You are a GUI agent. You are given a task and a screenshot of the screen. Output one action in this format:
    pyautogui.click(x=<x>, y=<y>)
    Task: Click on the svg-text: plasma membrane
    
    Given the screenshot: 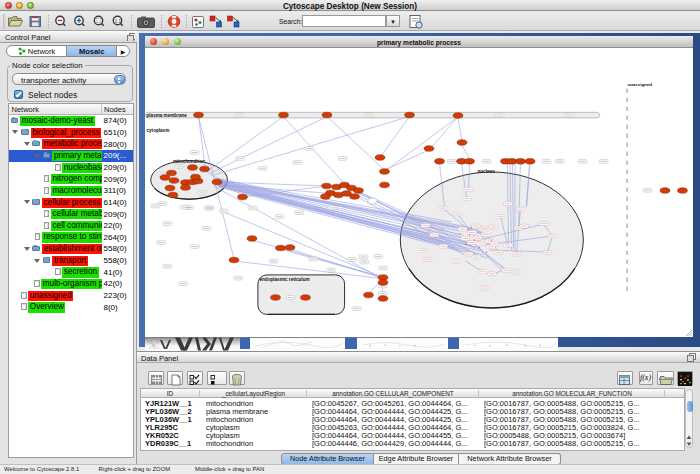 What is the action you would take?
    pyautogui.click(x=168, y=116)
    